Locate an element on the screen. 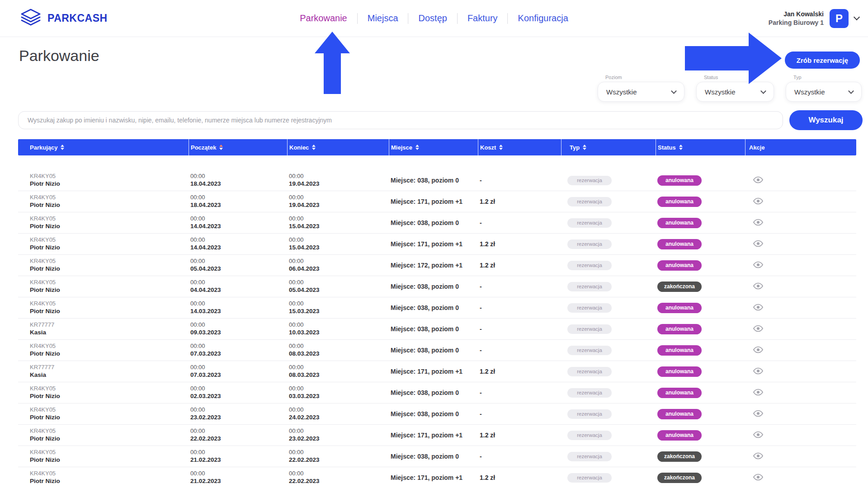  column-header-typ: Typ is located at coordinates (609, 147).